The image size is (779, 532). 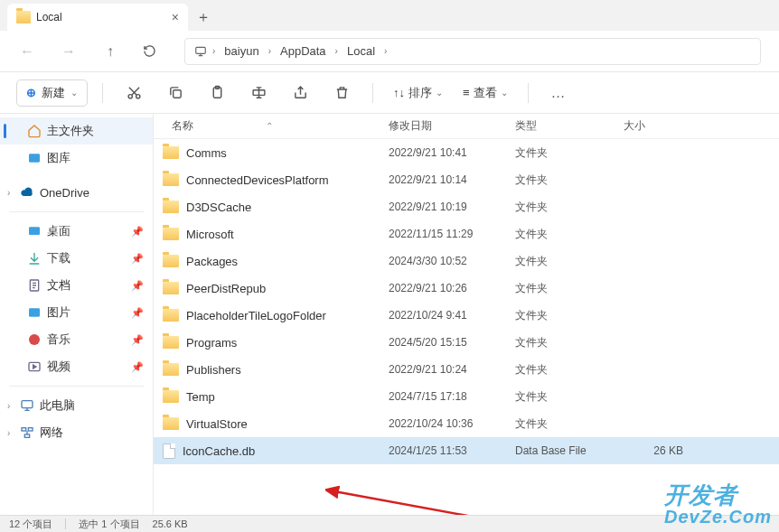 I want to click on sidebar-network: › 网络, so click(x=76, y=433).